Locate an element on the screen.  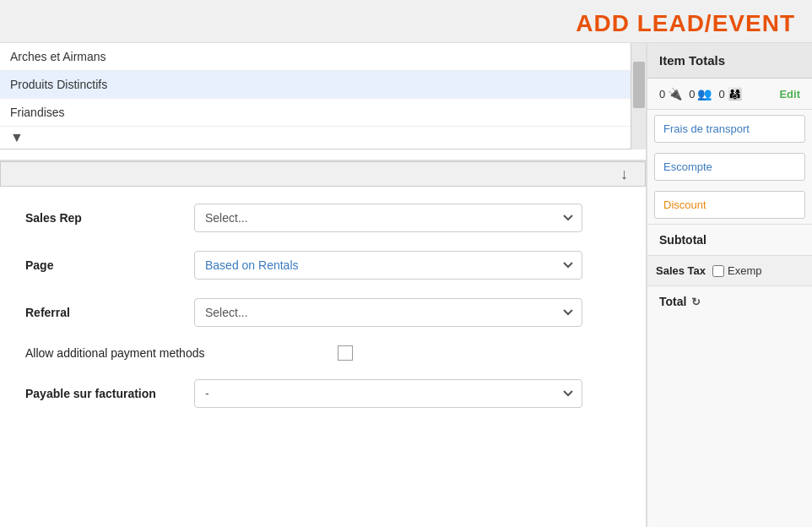
page-control: Based on Rentals is located at coordinates (388, 265).